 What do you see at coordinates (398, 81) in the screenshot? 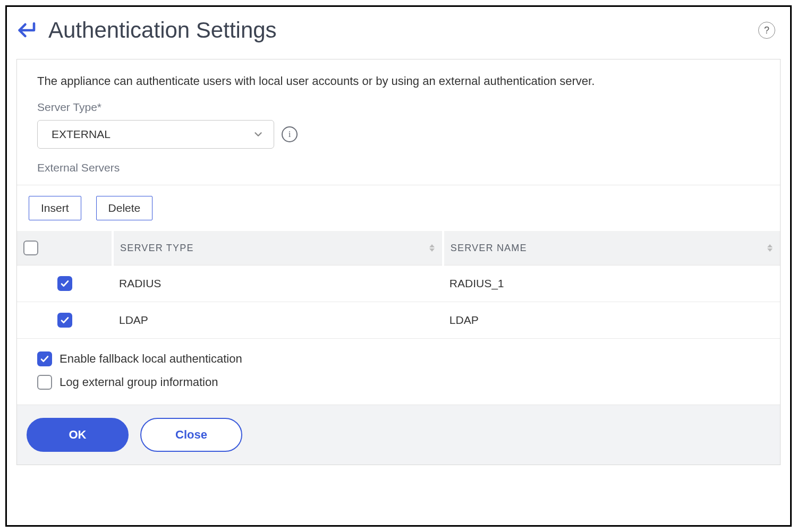
I see `description-text: The appliance can authenticate users wit…` at bounding box center [398, 81].